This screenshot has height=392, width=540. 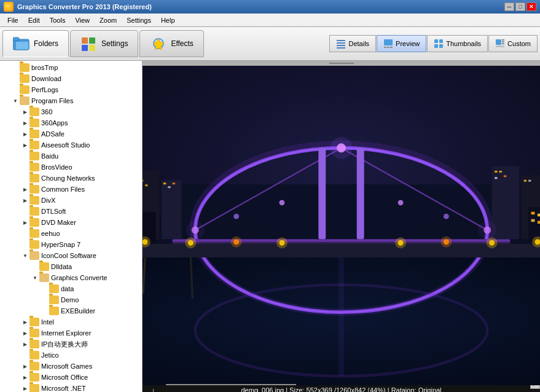 What do you see at coordinates (71, 145) in the screenshot?
I see `tree-item-aiseesoft: ▶ Aiseesoft Studio` at bounding box center [71, 145].